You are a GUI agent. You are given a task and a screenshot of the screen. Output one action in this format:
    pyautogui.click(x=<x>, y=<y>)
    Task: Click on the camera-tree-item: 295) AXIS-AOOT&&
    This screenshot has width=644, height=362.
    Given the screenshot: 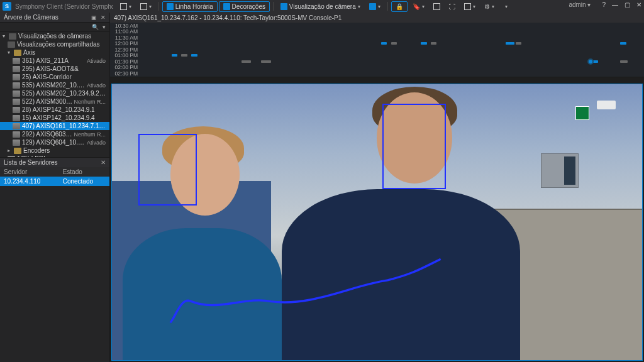 What is the action you would take?
    pyautogui.click(x=55, y=69)
    